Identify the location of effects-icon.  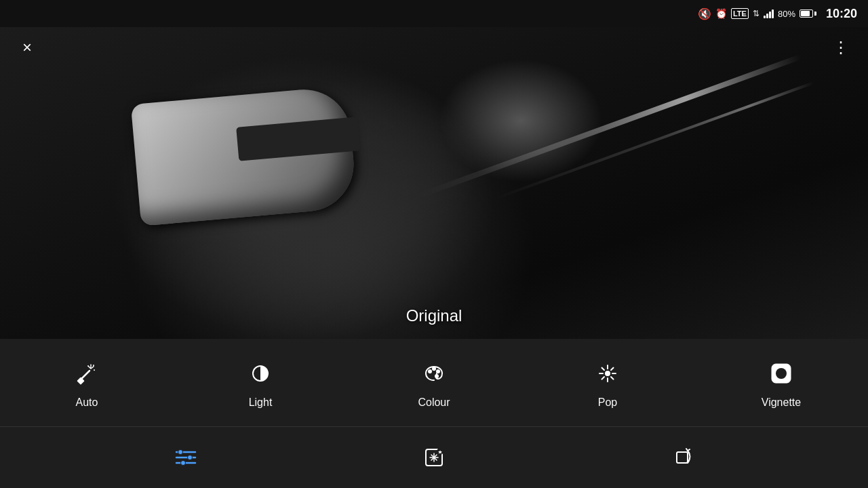
(434, 458).